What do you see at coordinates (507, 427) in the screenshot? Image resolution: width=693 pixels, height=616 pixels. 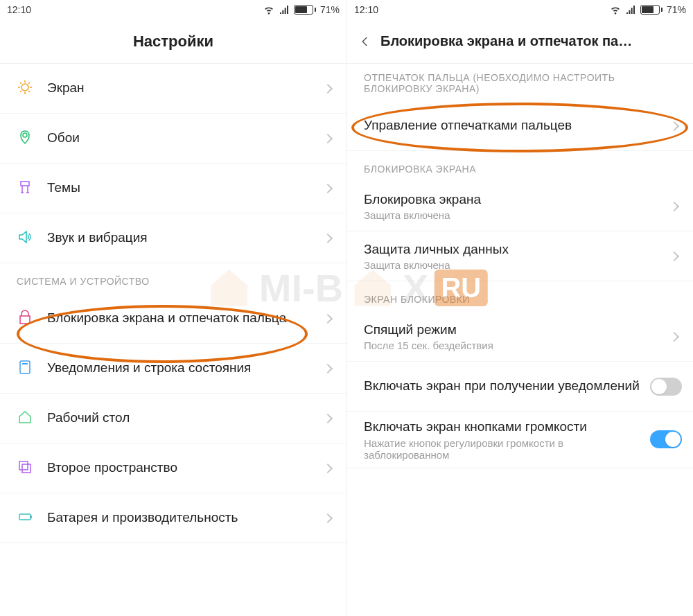 I see `row-label: Включать экран кнопками громкости` at bounding box center [507, 427].